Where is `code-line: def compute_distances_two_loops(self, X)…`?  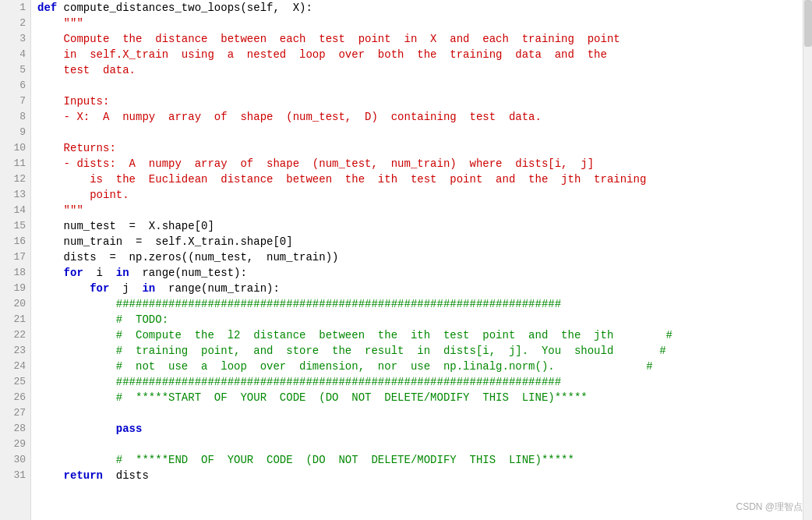 code-line: def compute_distances_two_loops(self, X)… is located at coordinates (422, 8).